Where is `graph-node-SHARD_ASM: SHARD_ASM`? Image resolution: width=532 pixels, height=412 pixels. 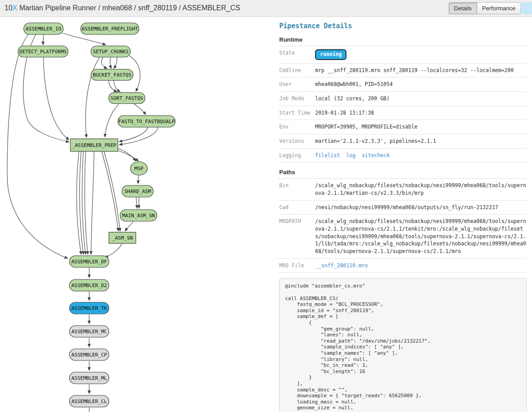 graph-node-SHARD_ASM: SHARD_ASM is located at coordinates (138, 191).